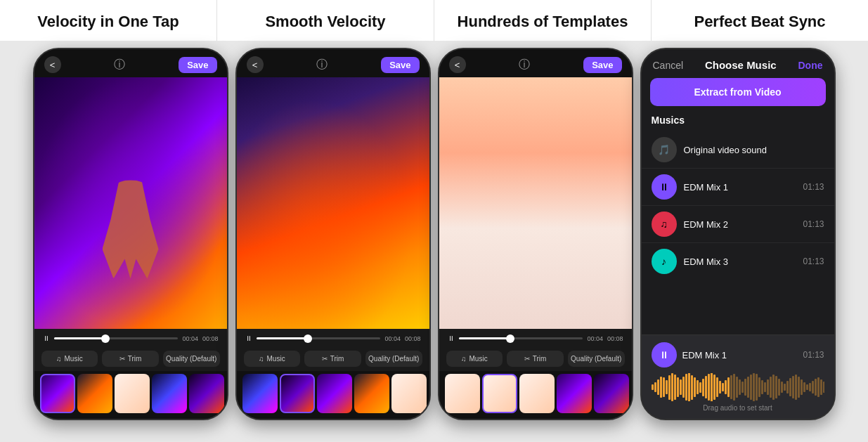 This screenshot has height=442, width=868. What do you see at coordinates (333, 358) in the screenshot?
I see `trim-btn-2: ✂ Trim` at bounding box center [333, 358].